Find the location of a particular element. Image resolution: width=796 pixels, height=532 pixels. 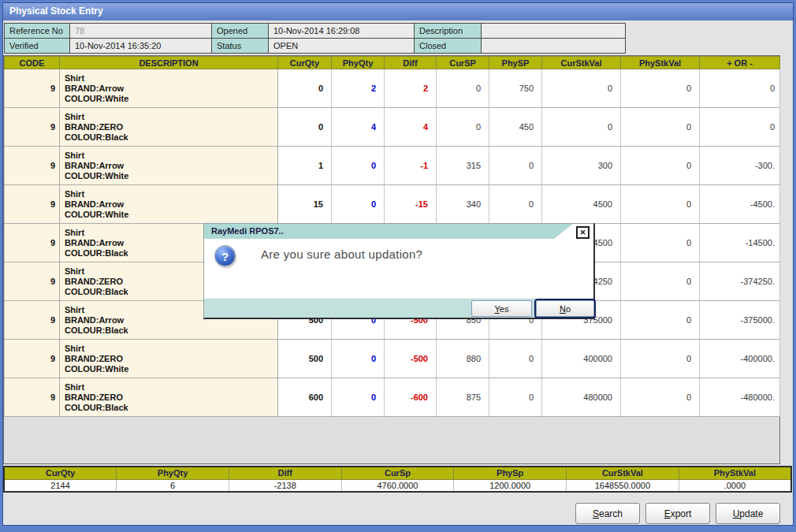

cell-plus_or_minus: -480000. is located at coordinates (740, 397).